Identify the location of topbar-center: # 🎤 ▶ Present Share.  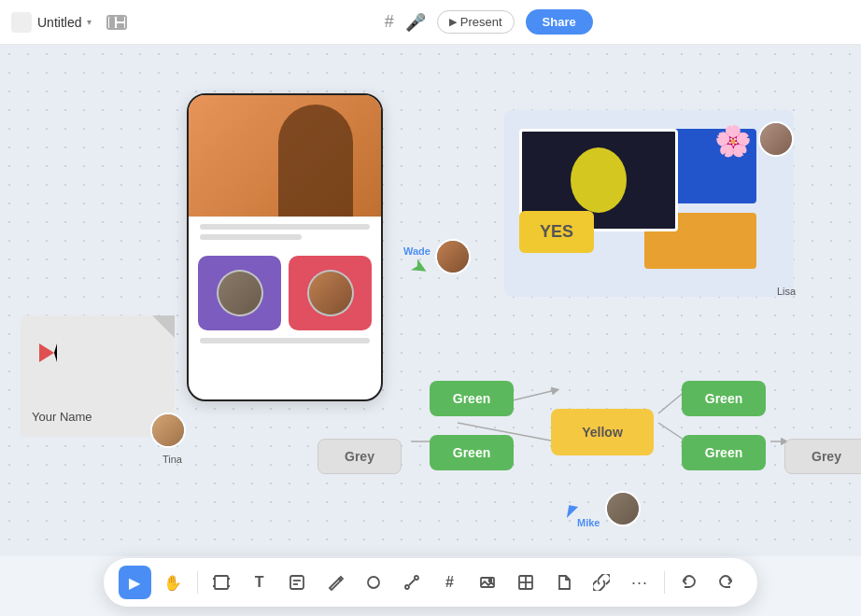
(488, 22).